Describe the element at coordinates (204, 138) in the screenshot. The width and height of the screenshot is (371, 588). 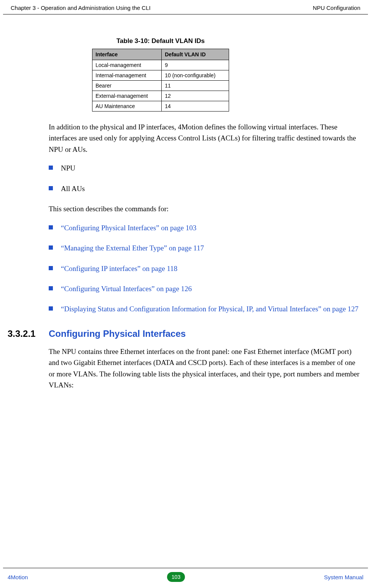
I see `paragraph: In addition to the physical and IP inter…` at that location.